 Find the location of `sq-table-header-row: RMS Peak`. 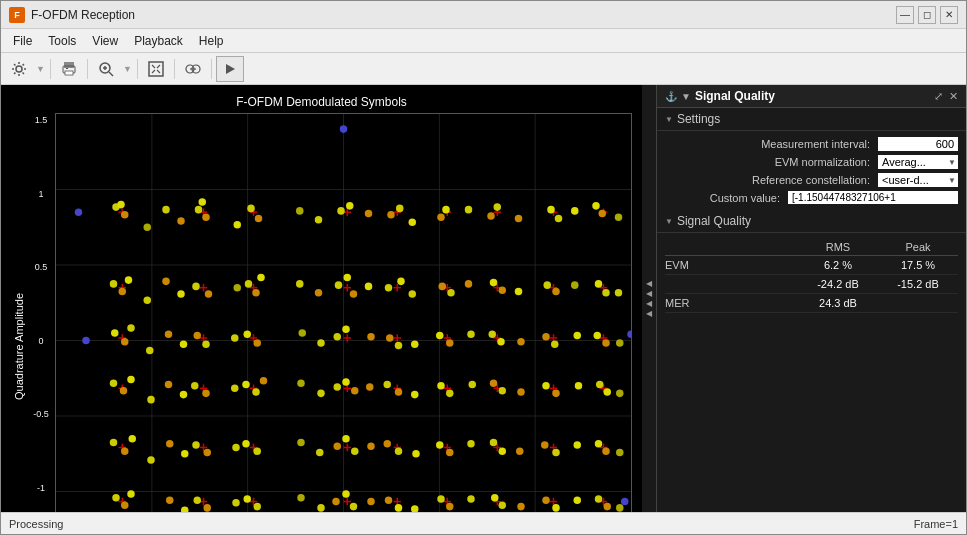

sq-table-header-row: RMS Peak is located at coordinates (812, 248).